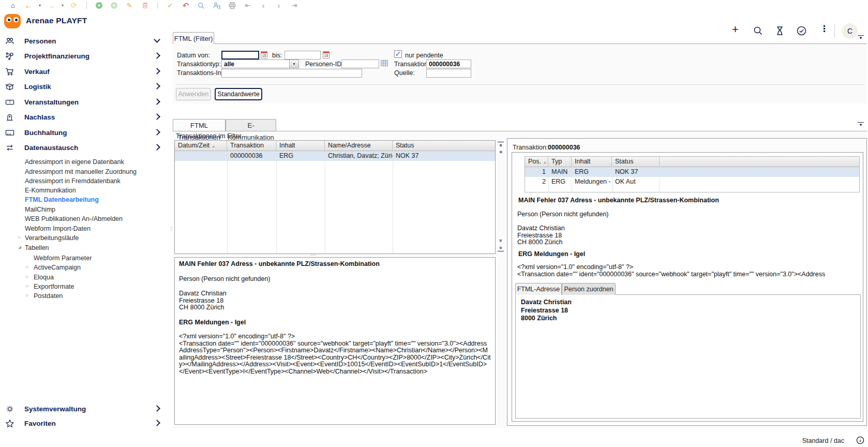 The height and width of the screenshot is (447, 868). Describe the element at coordinates (85, 56) in the screenshot. I see `sidebar-item-projektfinanzierung: Projektfinanzierung` at that location.